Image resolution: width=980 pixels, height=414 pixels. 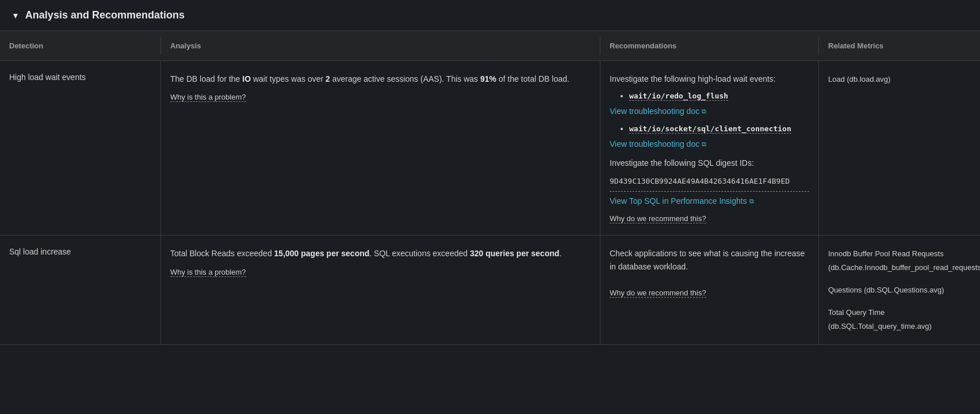 I want to click on wait-event-item-2: wait/io/socket/sql/client_connection, so click(x=719, y=130).